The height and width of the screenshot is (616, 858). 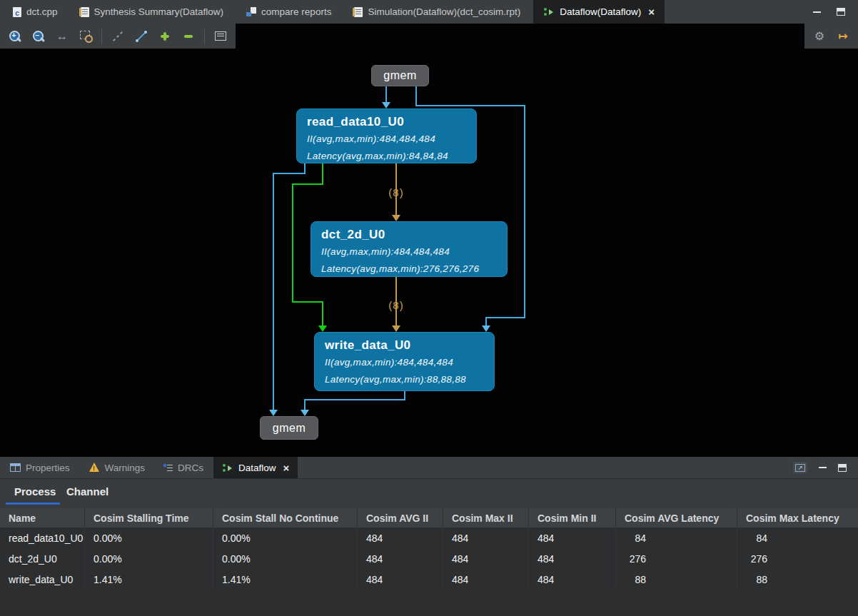 What do you see at coordinates (429, 11) in the screenshot?
I see `editor-tabbar: c dct.cpp Synthesis Summary(Dataflow) co…` at bounding box center [429, 11].